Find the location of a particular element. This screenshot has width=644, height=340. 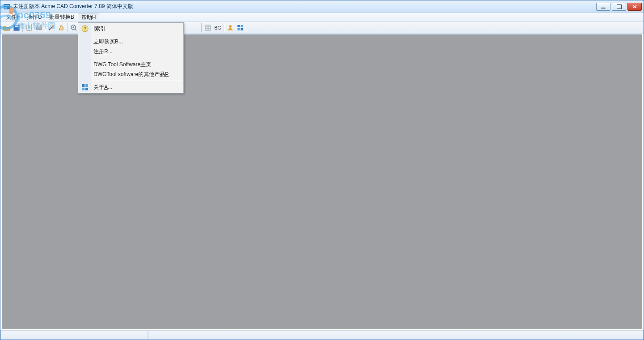

status-bar is located at coordinates (322, 335).